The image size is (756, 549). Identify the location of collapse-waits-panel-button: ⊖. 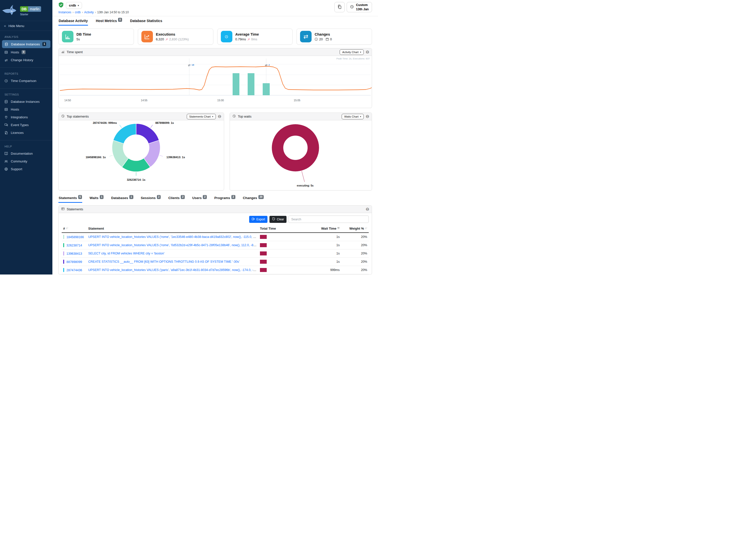
(367, 117).